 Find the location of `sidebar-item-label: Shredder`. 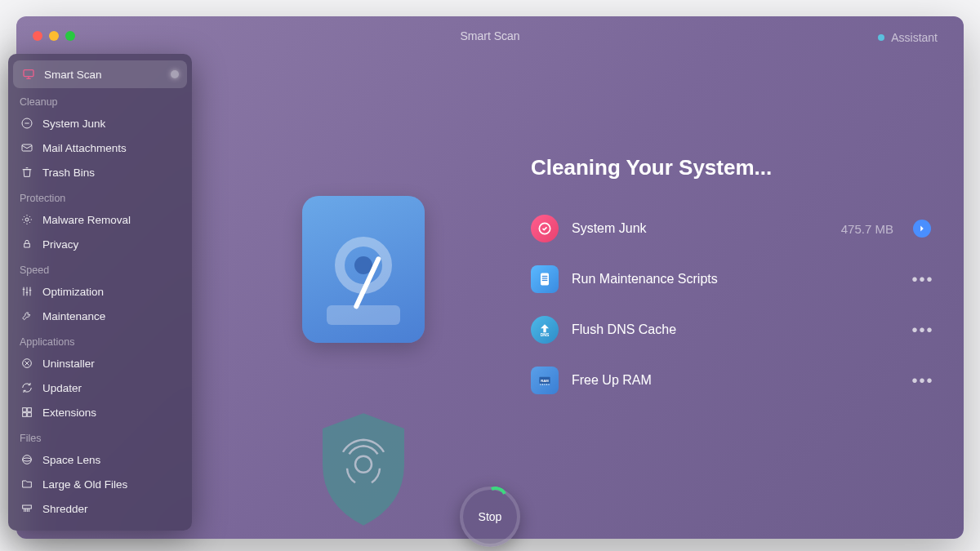

sidebar-item-label: Shredder is located at coordinates (65, 509).